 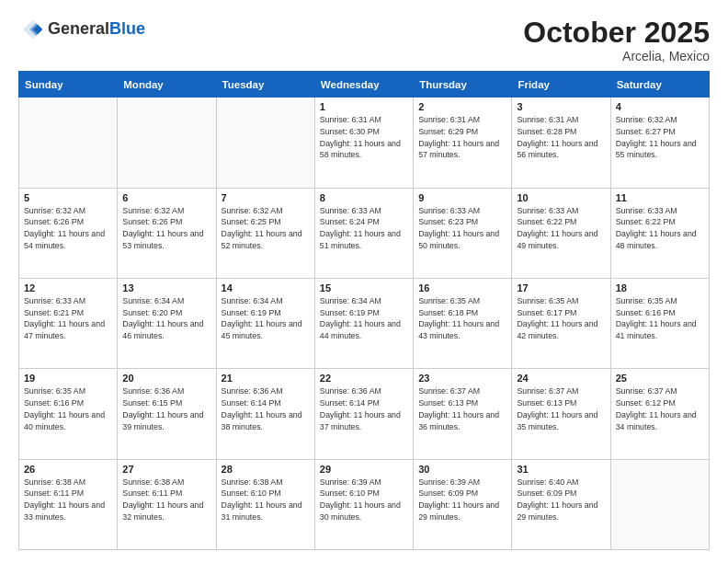 I want to click on header-monday: Monday, so click(x=167, y=85).